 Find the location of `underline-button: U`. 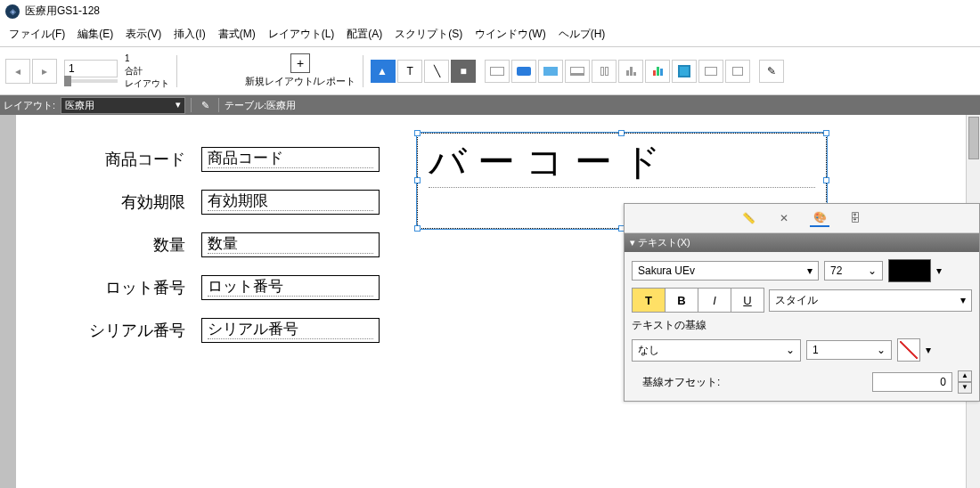

underline-button: U is located at coordinates (747, 300).